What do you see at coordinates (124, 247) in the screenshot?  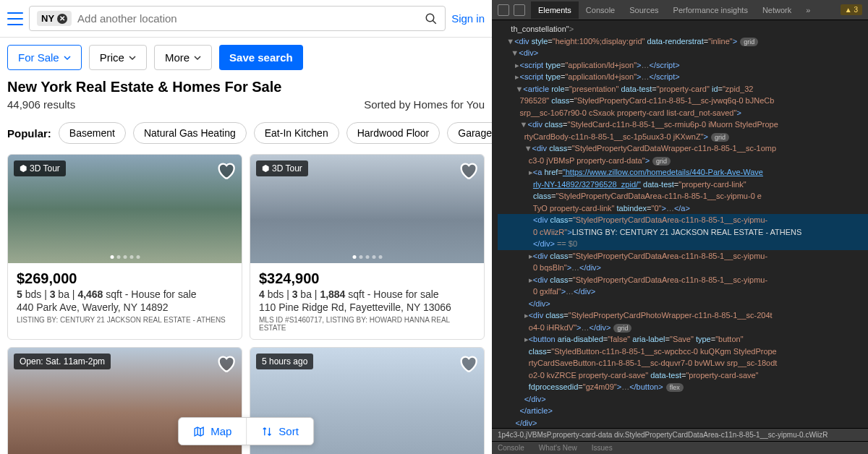 I see `property-card: ⬢ 3D Tour $269,000 5 bds | 3 ba | 4,468 …` at bounding box center [124, 247].